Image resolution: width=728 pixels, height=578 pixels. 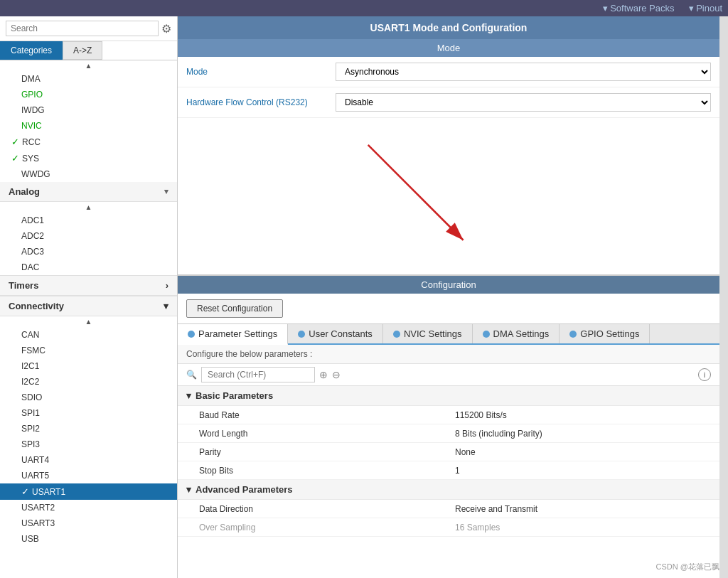 I want to click on config-info-text: Configure the below parameters :, so click(x=449, y=354).